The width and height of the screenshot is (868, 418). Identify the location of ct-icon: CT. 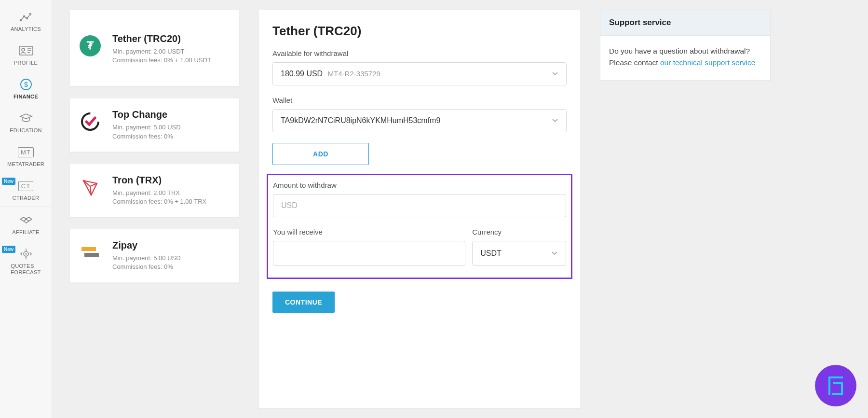
(26, 186).